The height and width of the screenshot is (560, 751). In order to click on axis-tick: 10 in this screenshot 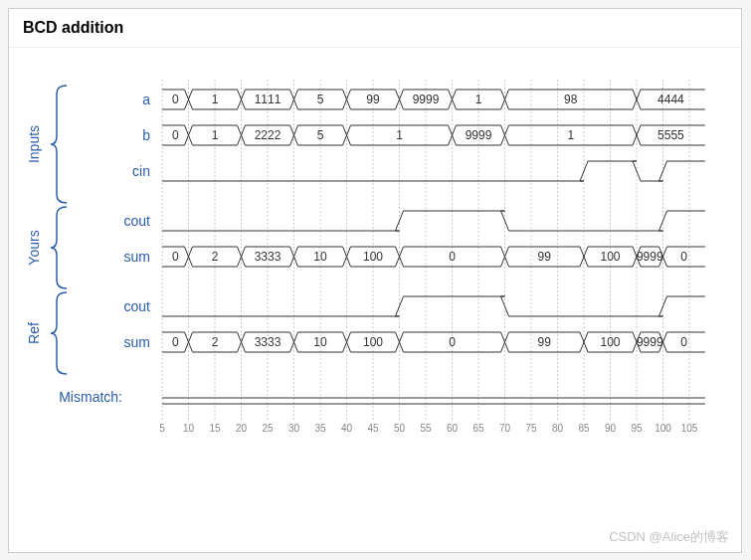, I will do `click(189, 428)`.